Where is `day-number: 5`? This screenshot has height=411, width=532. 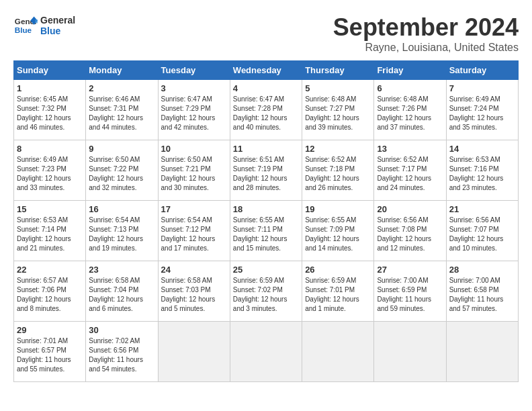
day-number: 5 is located at coordinates (338, 89).